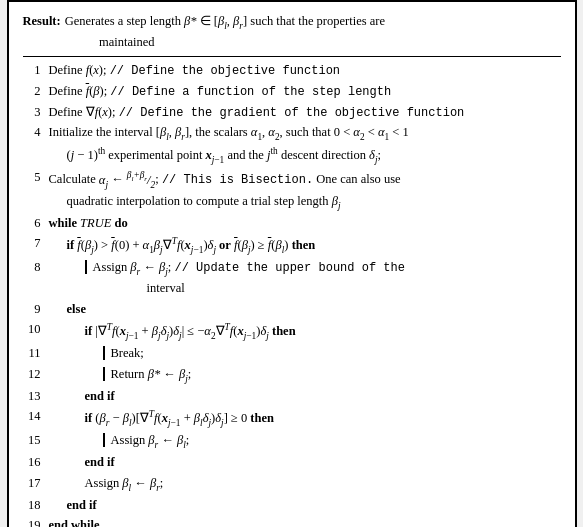 The height and width of the screenshot is (527, 583). I want to click on line-1: 1 Define f(x); // Define the objective f…, so click(292, 71).